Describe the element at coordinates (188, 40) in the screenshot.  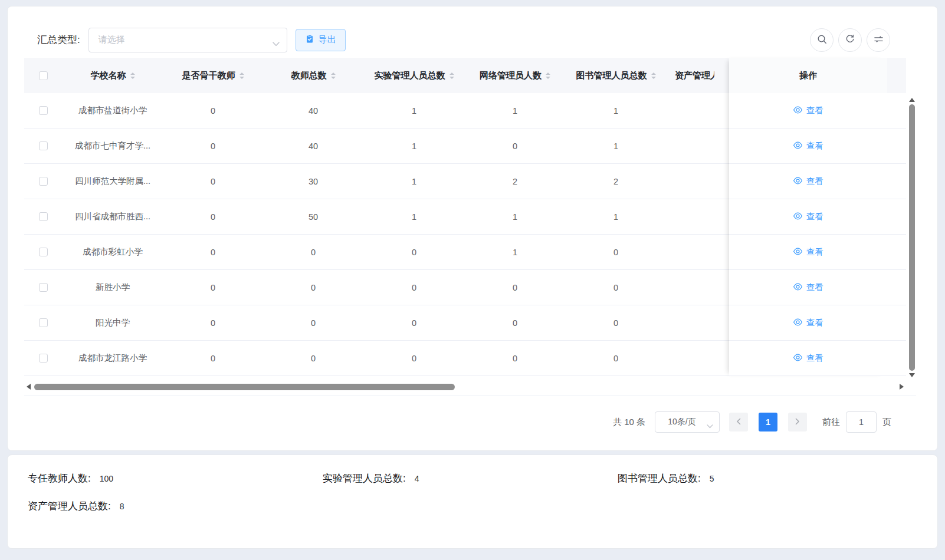
I see `summary-type-select: 请选择` at that location.